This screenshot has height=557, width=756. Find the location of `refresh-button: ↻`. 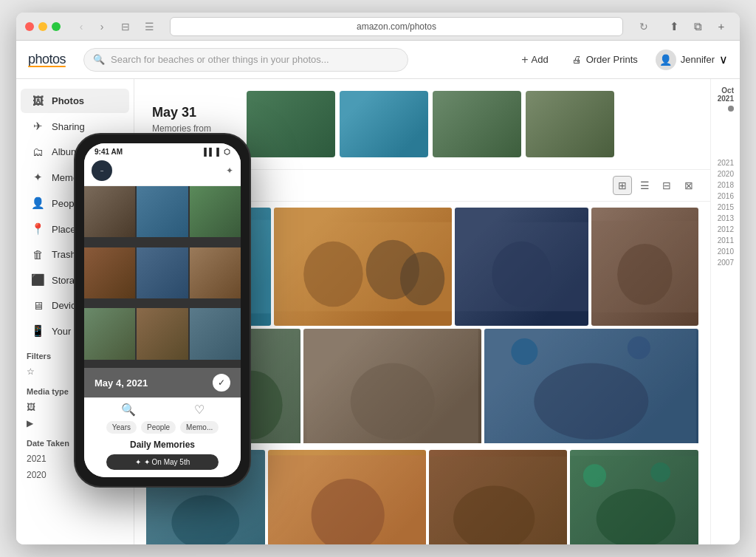

refresh-button: ↻ is located at coordinates (644, 27).